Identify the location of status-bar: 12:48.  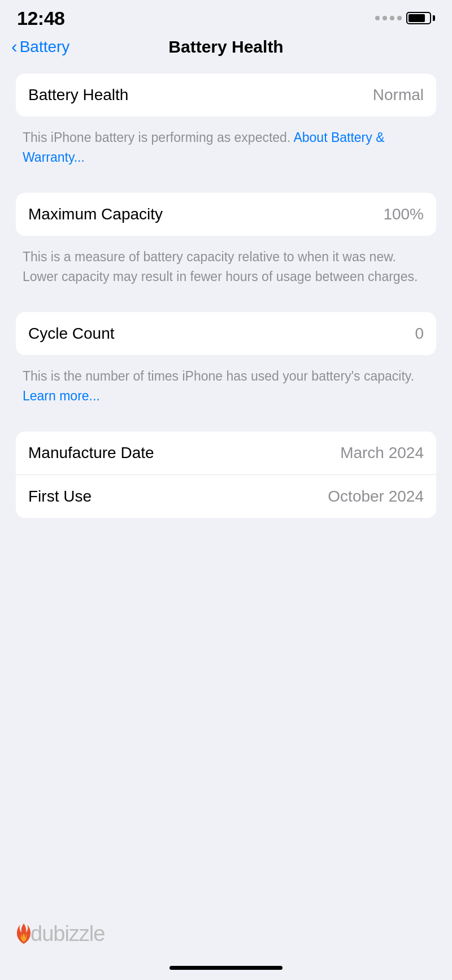
(226, 17).